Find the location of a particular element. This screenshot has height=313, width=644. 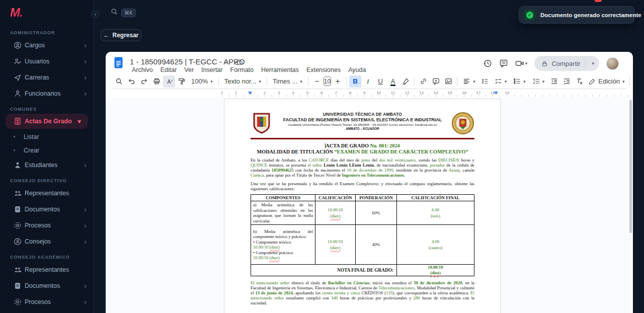

editing-mode-select: Edición▾ is located at coordinates (607, 82).